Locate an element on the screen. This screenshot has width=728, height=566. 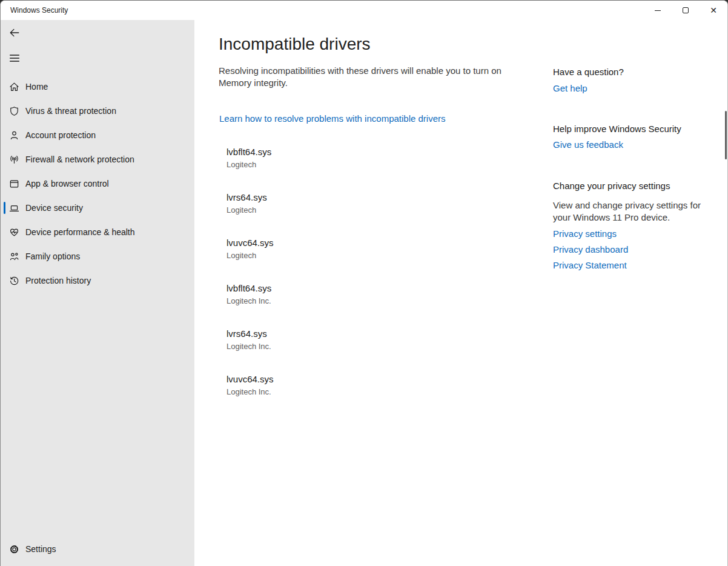
get-help-link: Get help is located at coordinates (571, 88).